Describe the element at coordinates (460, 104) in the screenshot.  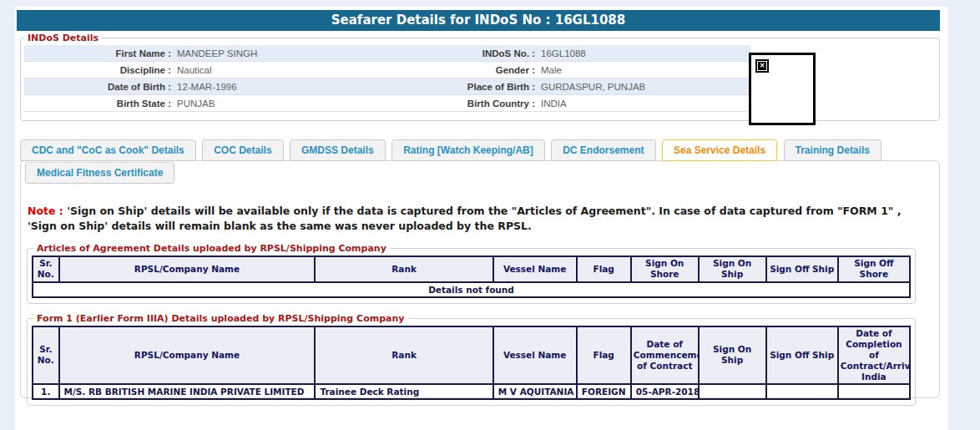
I see `birth-country-label: Birth Country :` at that location.